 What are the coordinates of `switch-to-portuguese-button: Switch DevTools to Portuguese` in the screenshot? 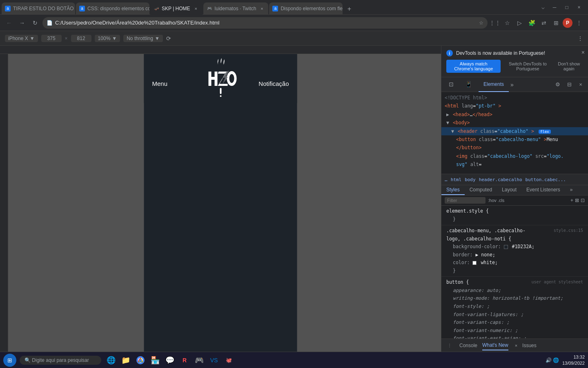 It's located at (528, 66).